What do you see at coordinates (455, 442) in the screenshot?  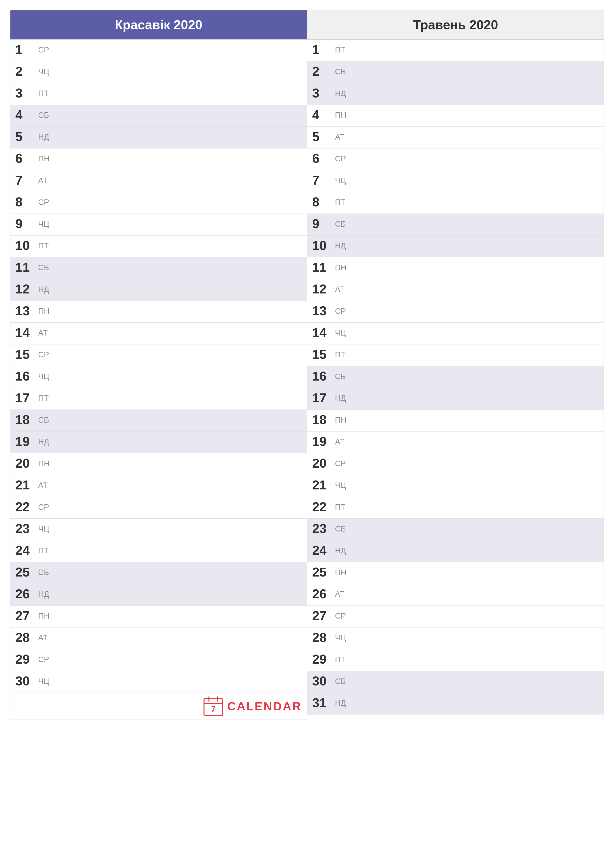 I see `day-row: 19АТ` at bounding box center [455, 442].